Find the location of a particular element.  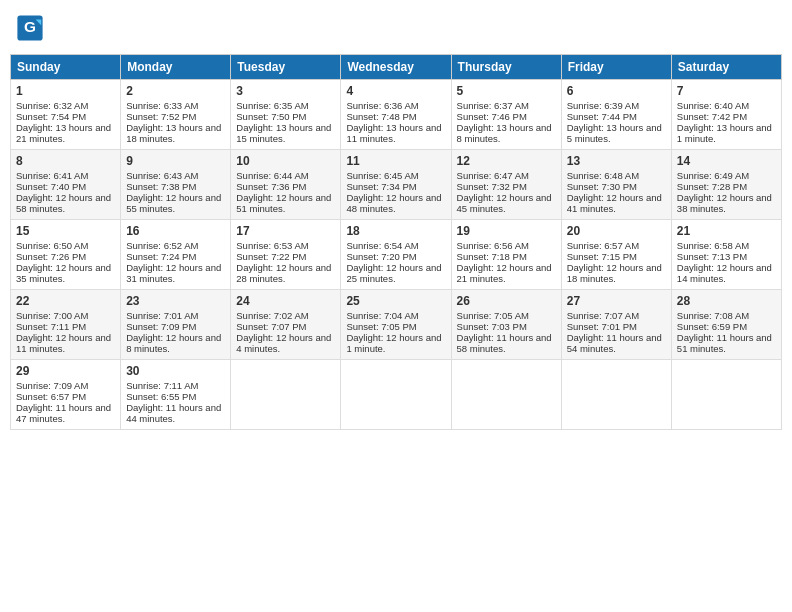

daylight-text: Daylight: 11 hours and 47 minutes. is located at coordinates (64, 413).